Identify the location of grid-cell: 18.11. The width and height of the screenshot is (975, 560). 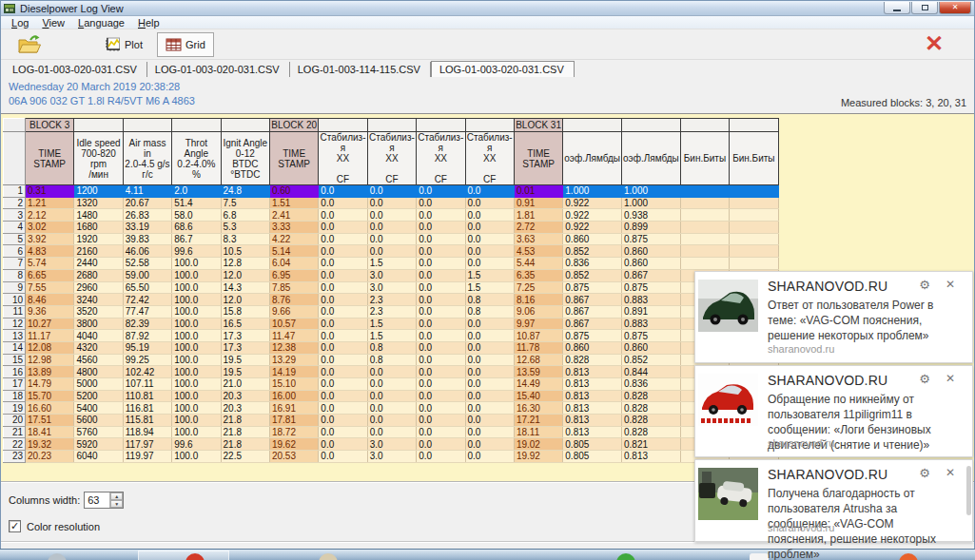
(538, 432).